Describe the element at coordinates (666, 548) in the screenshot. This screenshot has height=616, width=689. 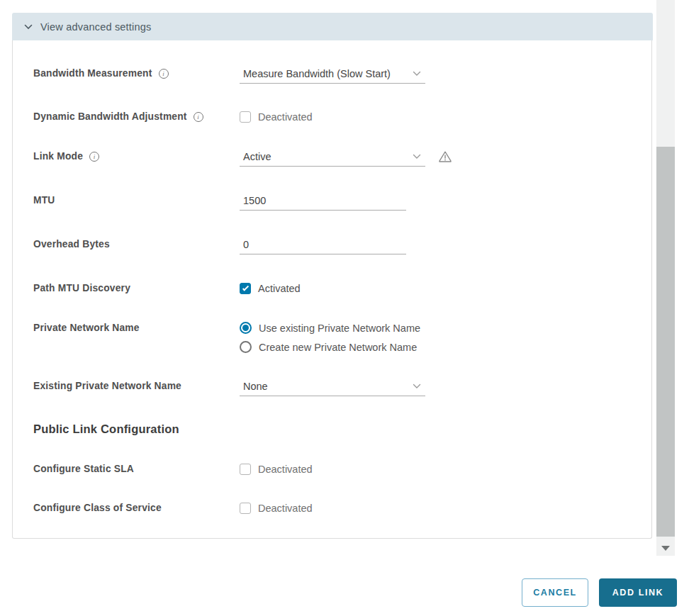
I see `scrollbar-down-button` at that location.